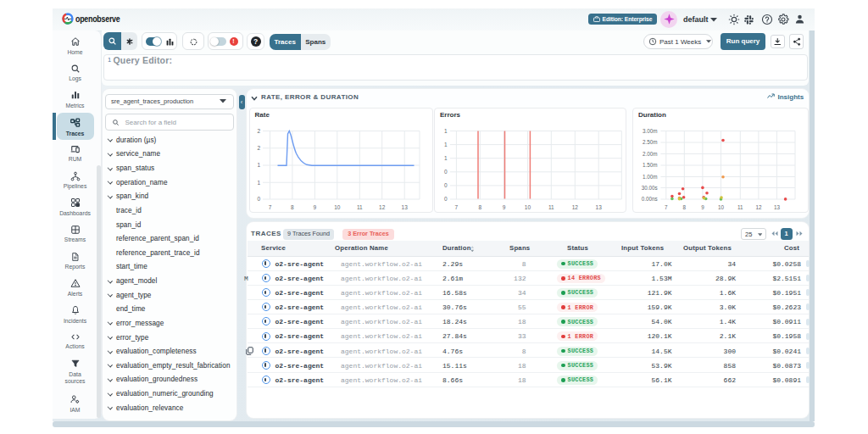 The width and height of the screenshot is (868, 434). What do you see at coordinates (650, 142) in the screenshot?
I see `svg-text: 2.50m` at bounding box center [650, 142].